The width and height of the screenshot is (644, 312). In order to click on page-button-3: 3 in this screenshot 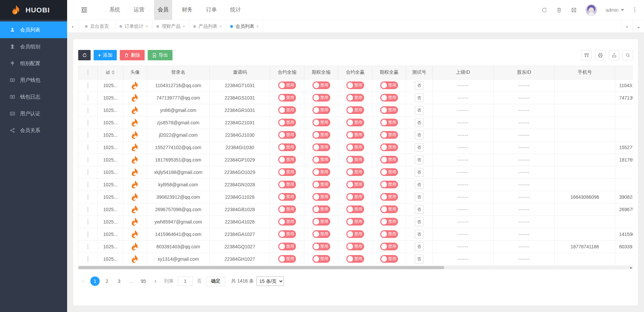, I will do `click(119, 281)`.